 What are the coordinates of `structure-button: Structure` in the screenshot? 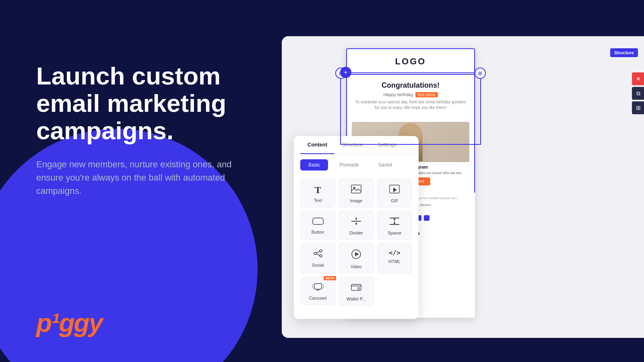 It's located at (624, 53).